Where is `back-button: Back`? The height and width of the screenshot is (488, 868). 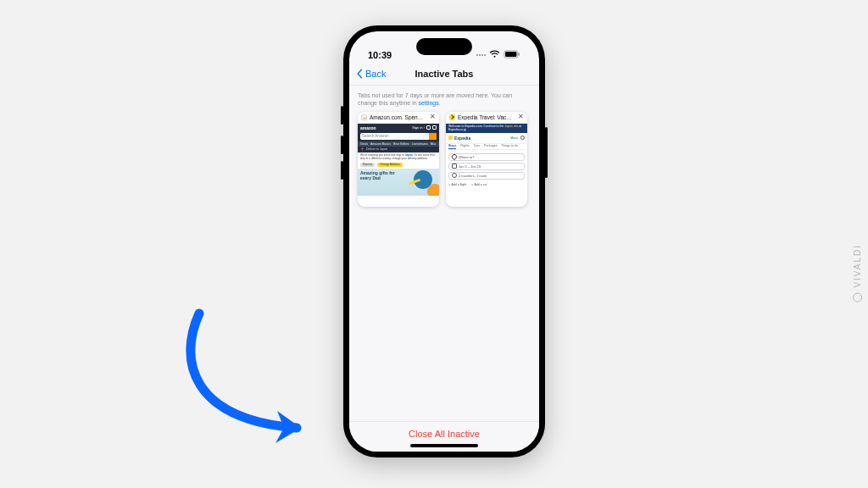
back-button: Back is located at coordinates (370, 74).